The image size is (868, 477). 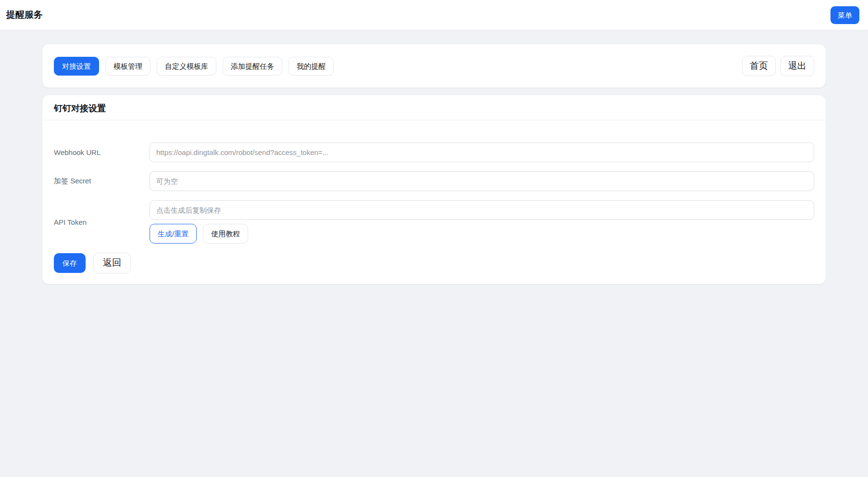 I want to click on webhook-url-label: Webhook URL, so click(x=102, y=152).